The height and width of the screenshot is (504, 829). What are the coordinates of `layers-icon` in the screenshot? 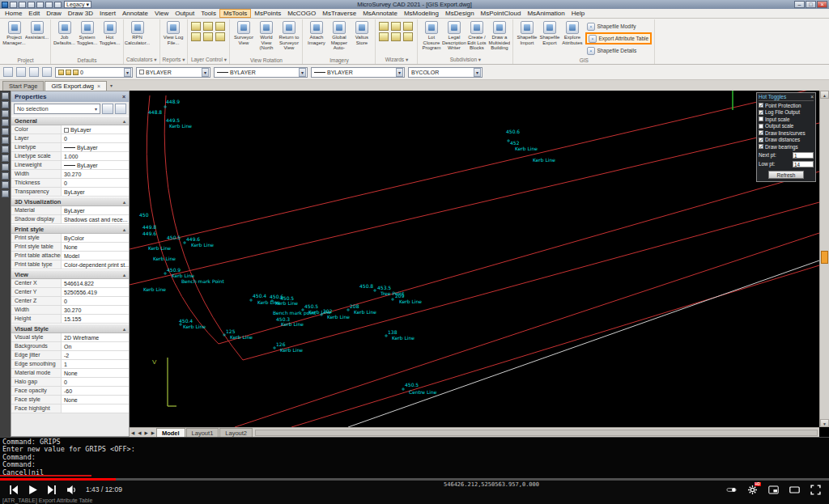 It's located at (5, 159).